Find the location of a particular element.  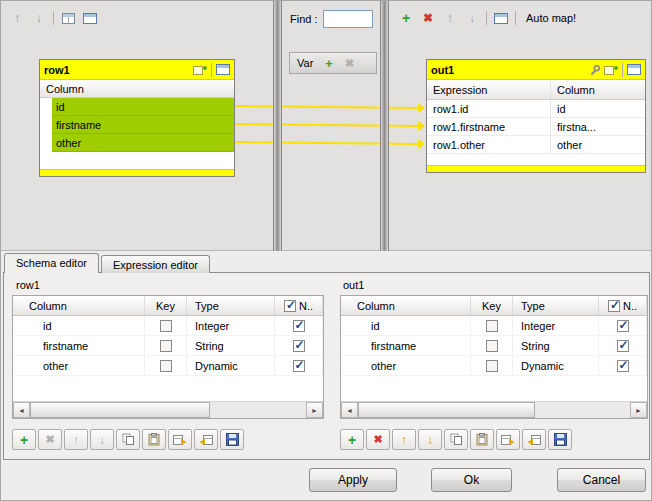

row1-cell-other: other is located at coordinates (143, 143).